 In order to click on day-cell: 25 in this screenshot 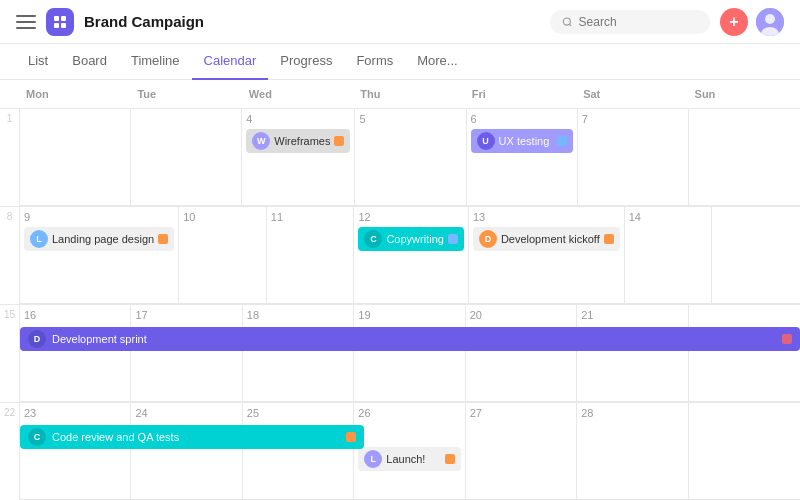, I will do `click(298, 452)`.